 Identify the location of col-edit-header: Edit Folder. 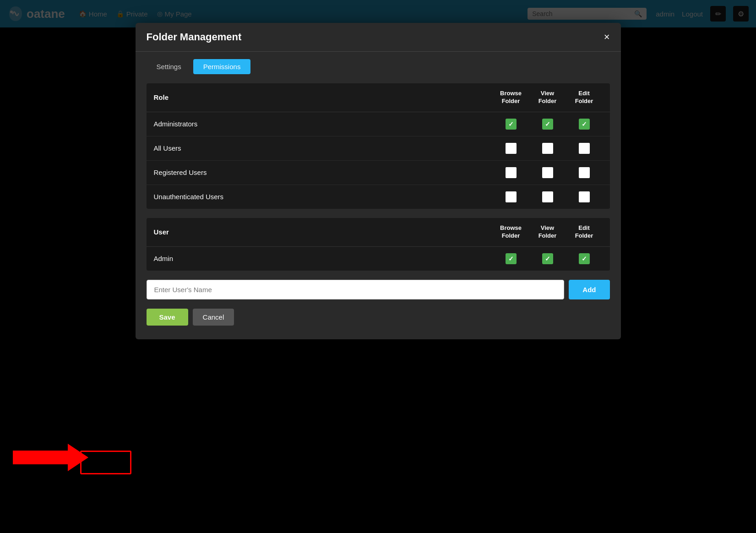
(584, 98).